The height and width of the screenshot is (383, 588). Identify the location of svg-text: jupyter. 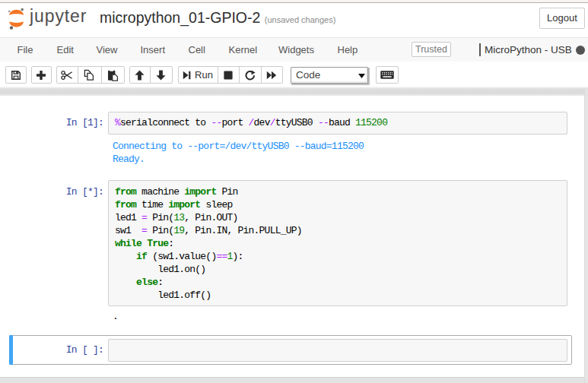
(58, 16).